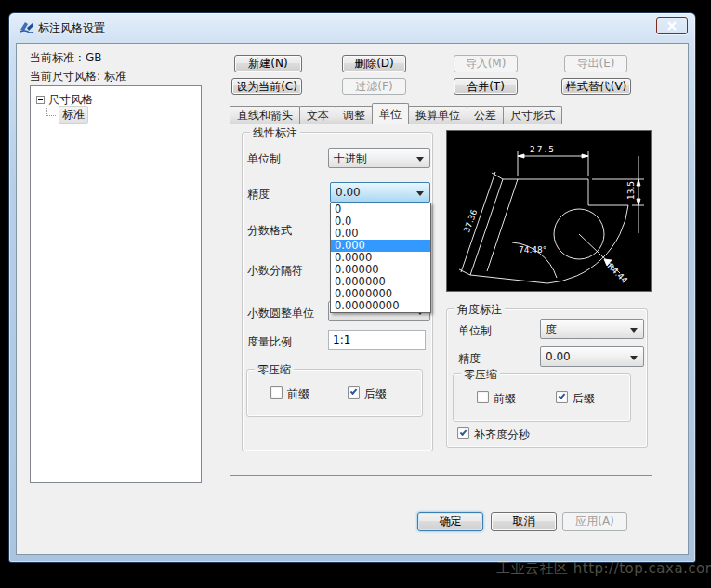 Image resolution: width=711 pixels, height=588 pixels. I want to click on linear-unit-value: 十进制, so click(350, 160).